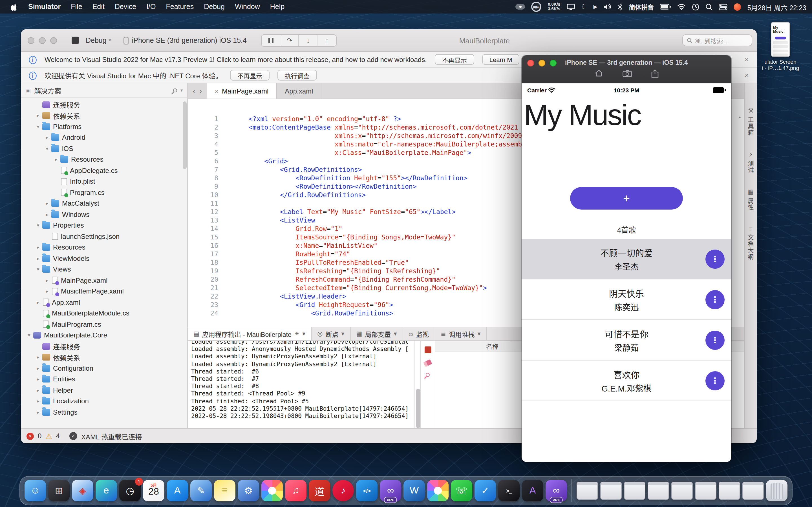 The height and width of the screenshot is (507, 812). I want to click on dock-icon-visual-studio-preview-2: ∞PRE, so click(556, 491).